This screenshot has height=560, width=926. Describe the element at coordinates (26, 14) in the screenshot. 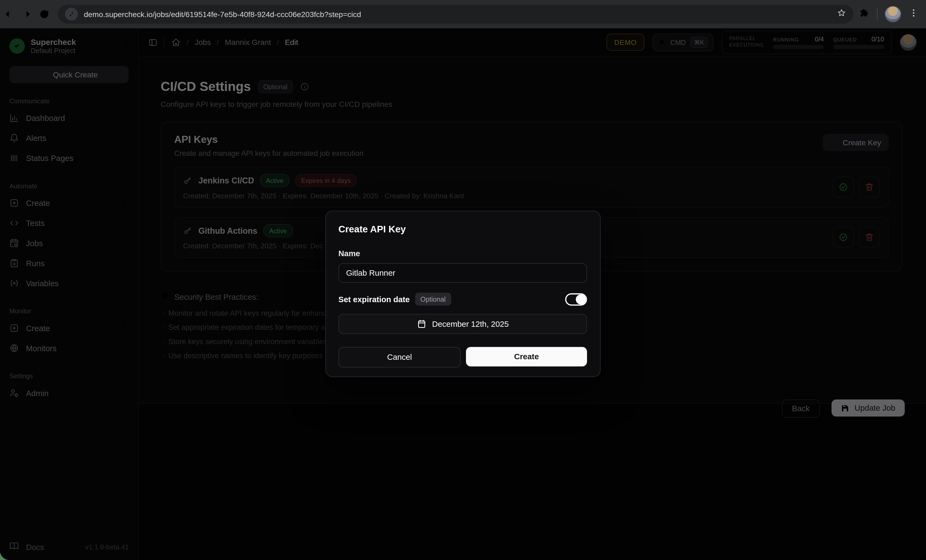

I see `browser-forward-button` at that location.